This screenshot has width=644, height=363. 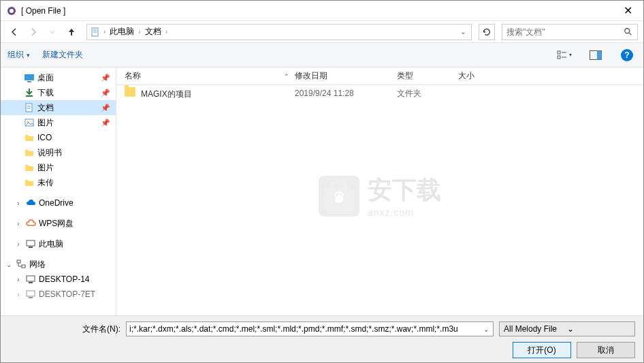 What do you see at coordinates (71, 32) in the screenshot?
I see `up-button` at bounding box center [71, 32].